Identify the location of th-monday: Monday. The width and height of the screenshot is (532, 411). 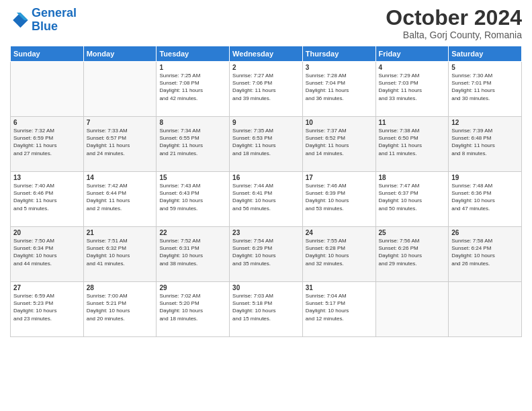
(120, 54).